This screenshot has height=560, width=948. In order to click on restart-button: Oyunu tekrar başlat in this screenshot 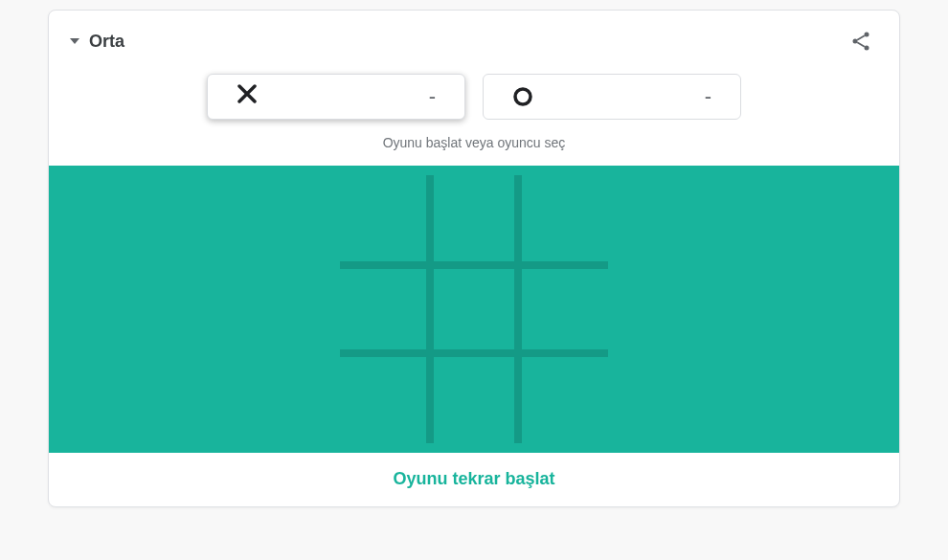, I will do `click(473, 479)`.